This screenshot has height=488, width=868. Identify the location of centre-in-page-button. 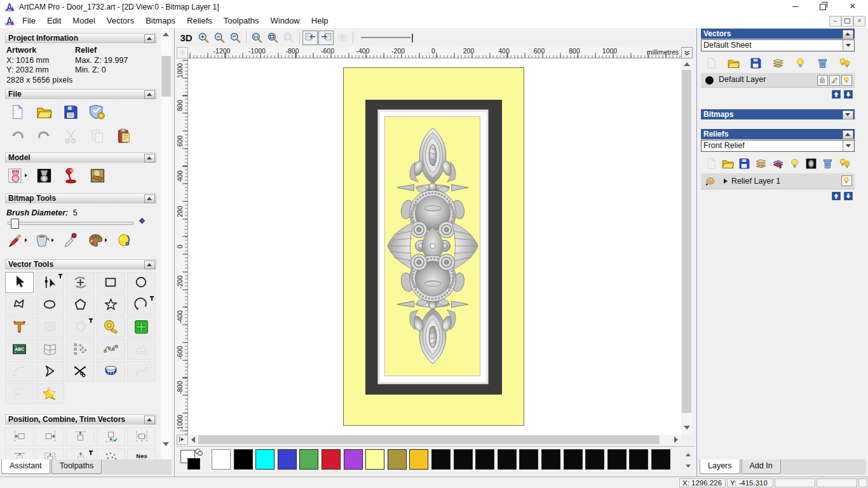
(50, 454).